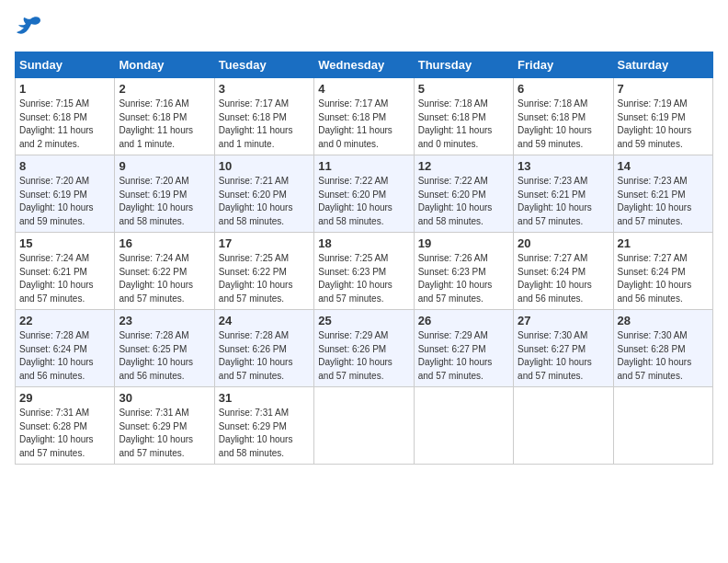  What do you see at coordinates (265, 356) in the screenshot?
I see `day-info: Sunrise: 7:28 AMSunset: 6:26 PMDaylight:…` at bounding box center [265, 356].